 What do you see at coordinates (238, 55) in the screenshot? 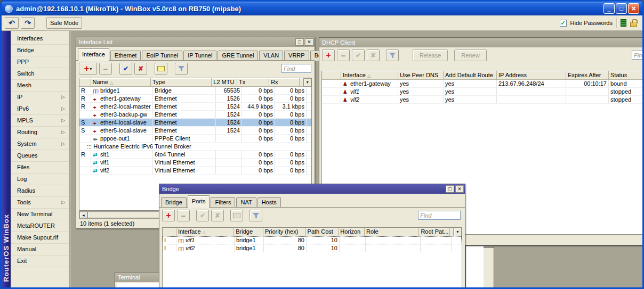
I see `tab-gre-tunnel: GRE Tunnel` at bounding box center [238, 55].